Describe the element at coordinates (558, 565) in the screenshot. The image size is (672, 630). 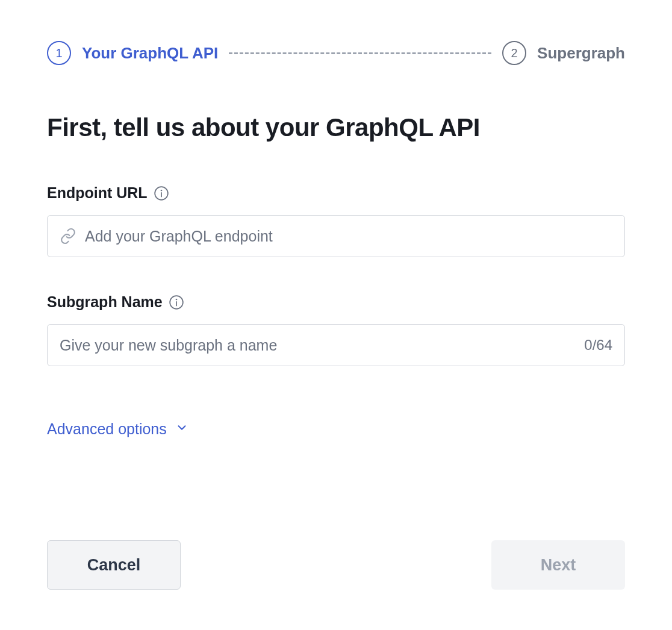
I see `next-button: Next` at that location.